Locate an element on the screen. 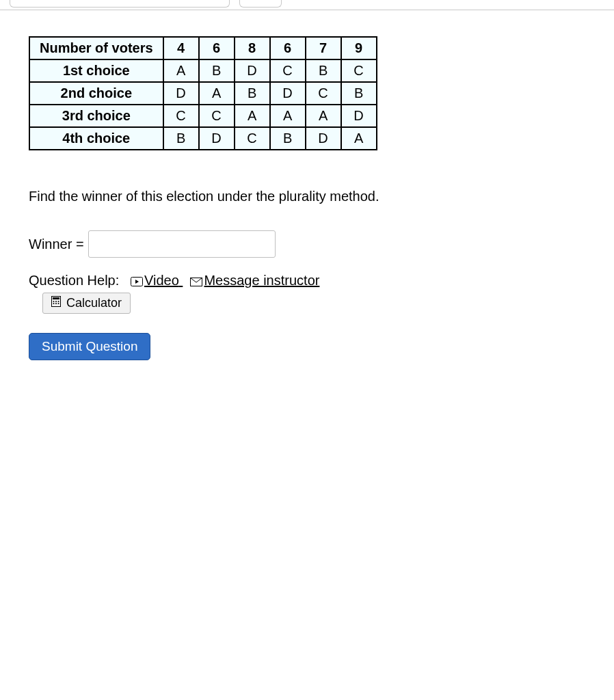 This screenshot has height=700, width=614. message-instructor-link: Message instructor is located at coordinates (254, 280).